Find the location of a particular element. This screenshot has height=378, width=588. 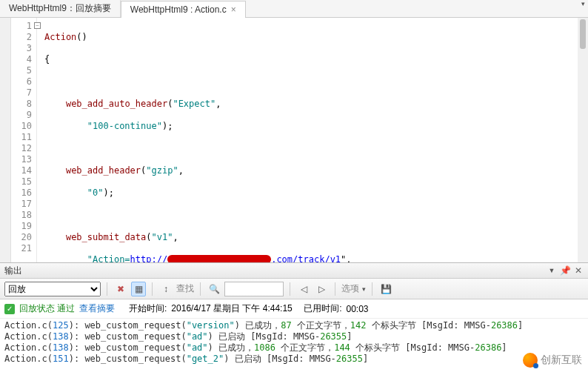

replay-dropdown: 回放 is located at coordinates (53, 289).